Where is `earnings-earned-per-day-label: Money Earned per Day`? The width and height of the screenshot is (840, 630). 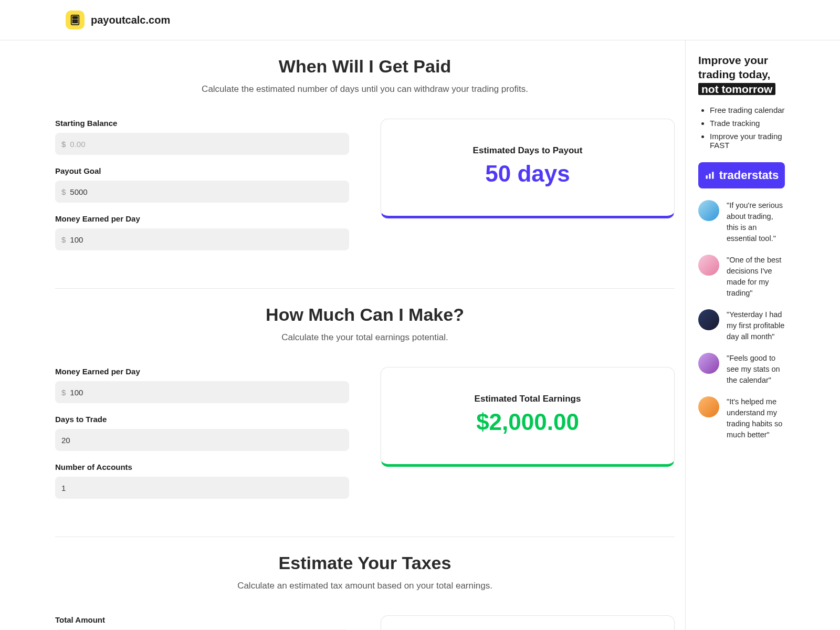
earnings-earned-per-day-label: Money Earned per Day is located at coordinates (202, 372).